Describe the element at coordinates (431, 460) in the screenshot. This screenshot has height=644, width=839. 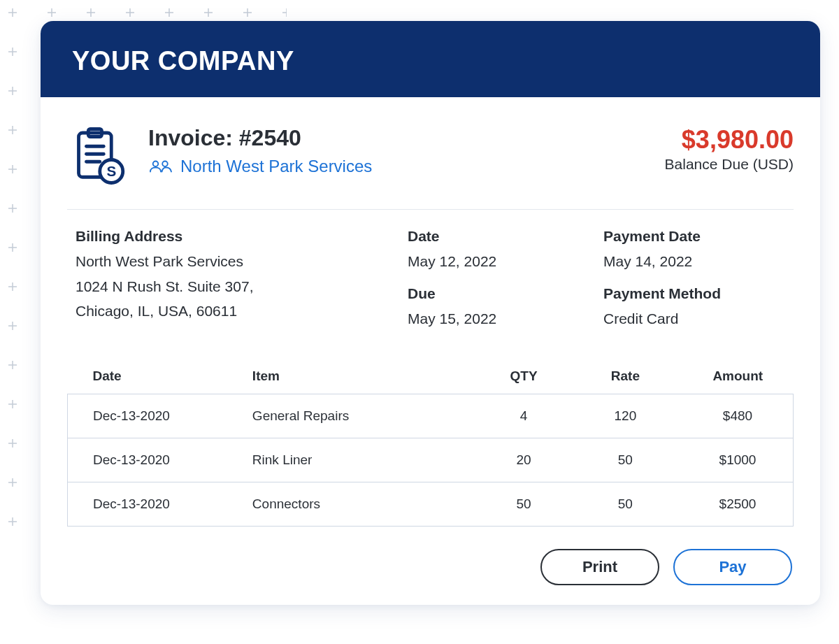
I see `table-row: Dec-13-2020 Rink Liner 20 50 $1000` at that location.